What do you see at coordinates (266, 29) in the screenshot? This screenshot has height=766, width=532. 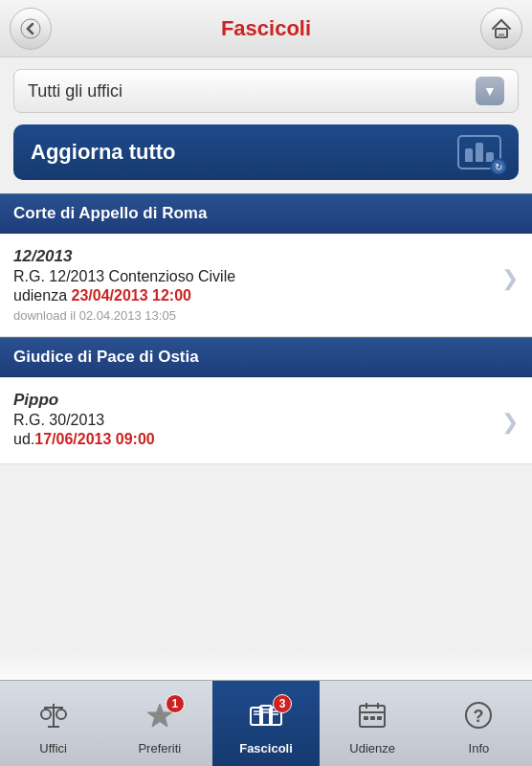 I see `header: Fascicoli` at bounding box center [266, 29].